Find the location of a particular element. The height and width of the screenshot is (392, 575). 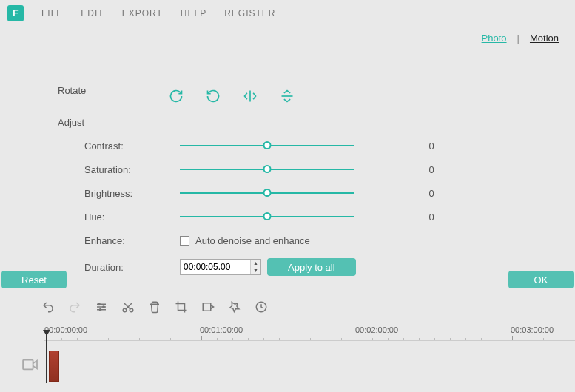

timeline-track is located at coordinates (287, 366).